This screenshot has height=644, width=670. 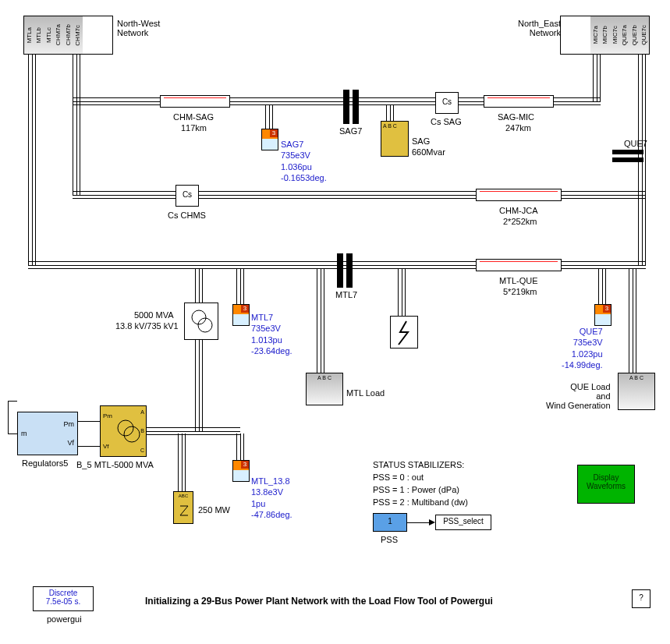 What do you see at coordinates (398, 477) in the screenshot?
I see `status-l0: PSS = 0 : out` at bounding box center [398, 477].